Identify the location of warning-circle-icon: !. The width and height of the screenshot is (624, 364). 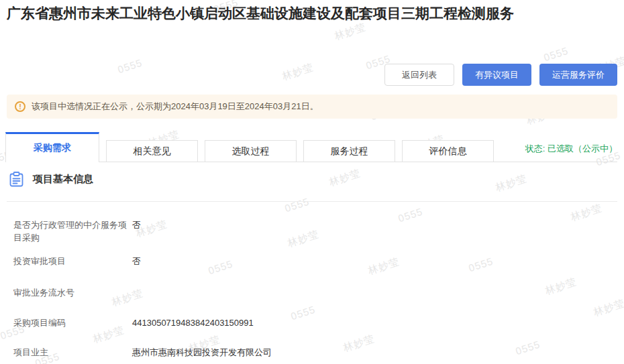
(20, 107).